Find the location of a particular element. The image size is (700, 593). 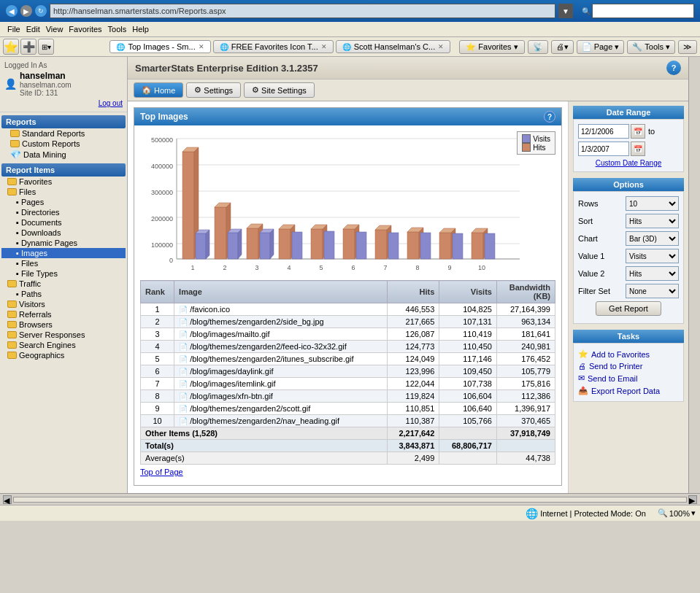

scrollbar-bottom: ◀ ▶ is located at coordinates (350, 499).